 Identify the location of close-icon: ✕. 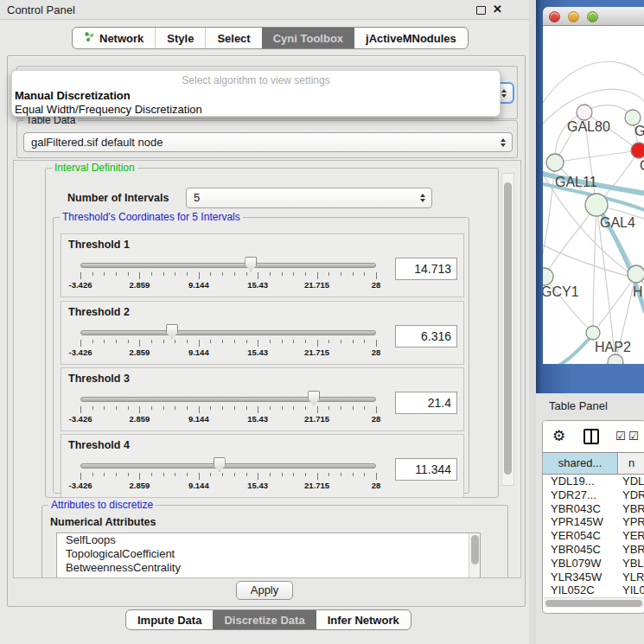
(498, 9).